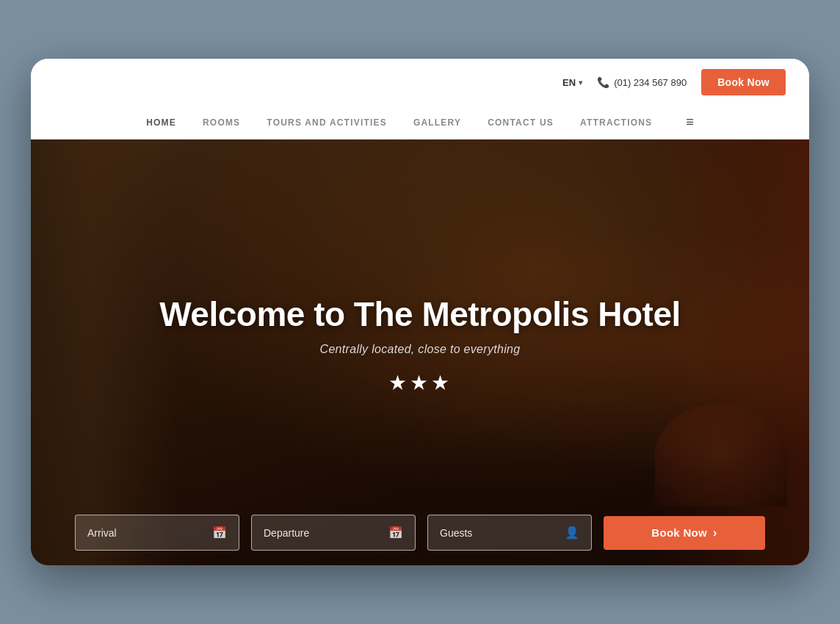 This screenshot has width=840, height=624. What do you see at coordinates (743, 82) in the screenshot?
I see `book-now-top-button: Book Now` at bounding box center [743, 82].